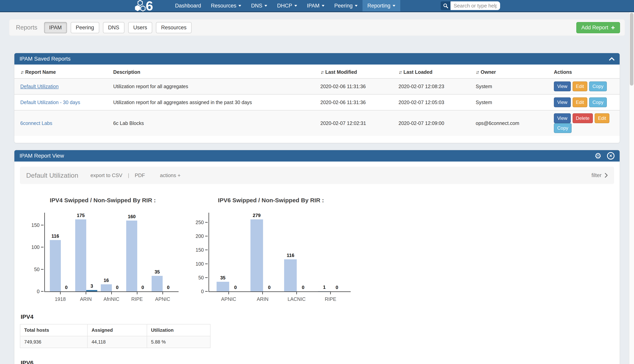  What do you see at coordinates (52, 176) in the screenshot?
I see `report-name: Default Utilization` at bounding box center [52, 176].